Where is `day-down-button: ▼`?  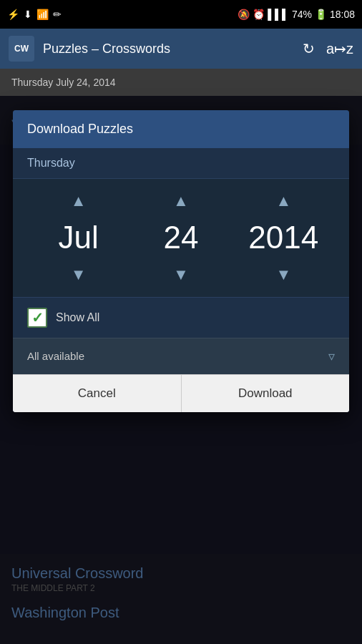 day-down-button: ▼ is located at coordinates (181, 275).